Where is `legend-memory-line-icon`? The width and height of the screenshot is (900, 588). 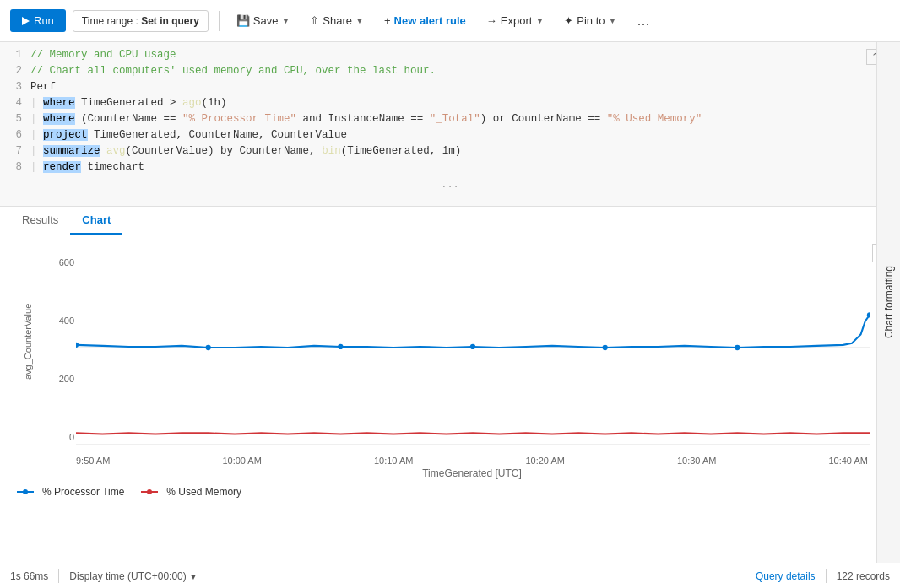
legend-memory-line-icon is located at coordinates (151, 492).